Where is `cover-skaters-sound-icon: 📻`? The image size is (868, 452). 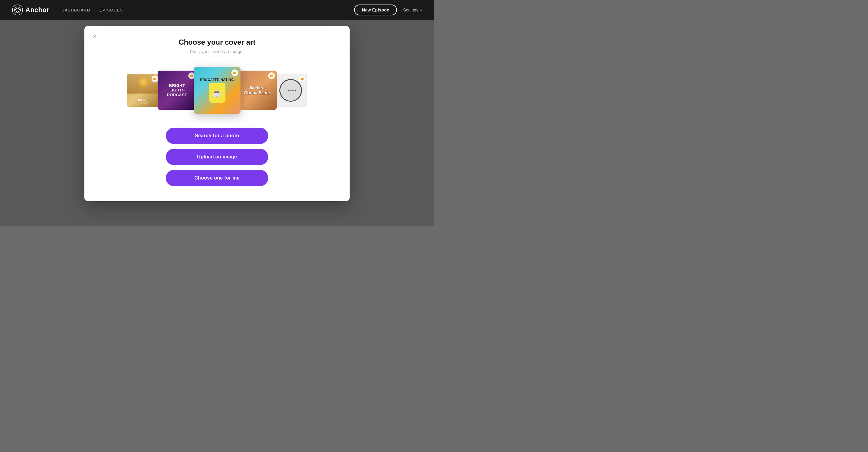 cover-skaters-sound-icon: 📻 is located at coordinates (272, 76).